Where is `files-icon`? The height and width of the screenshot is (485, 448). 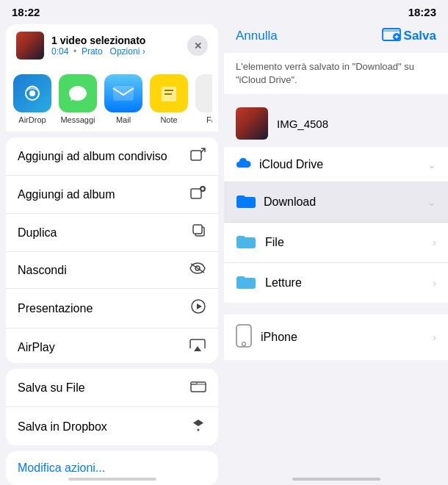
files-icon is located at coordinates (198, 388).